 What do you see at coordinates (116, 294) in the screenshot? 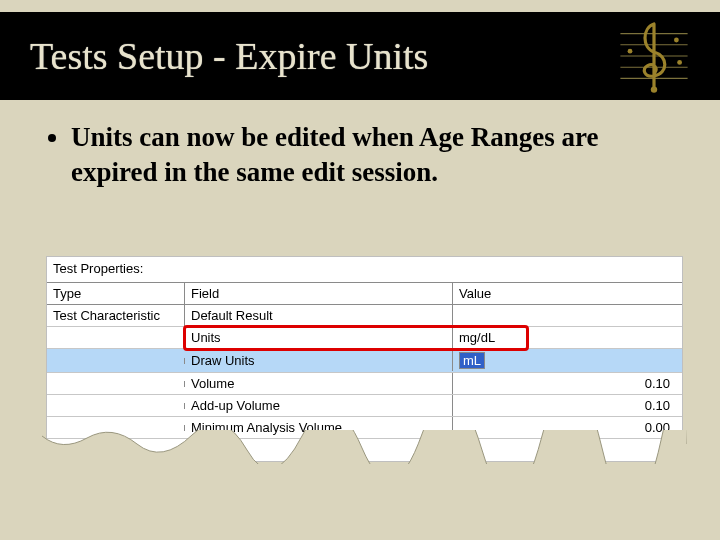
I see `col-header-type: Type` at bounding box center [116, 294].